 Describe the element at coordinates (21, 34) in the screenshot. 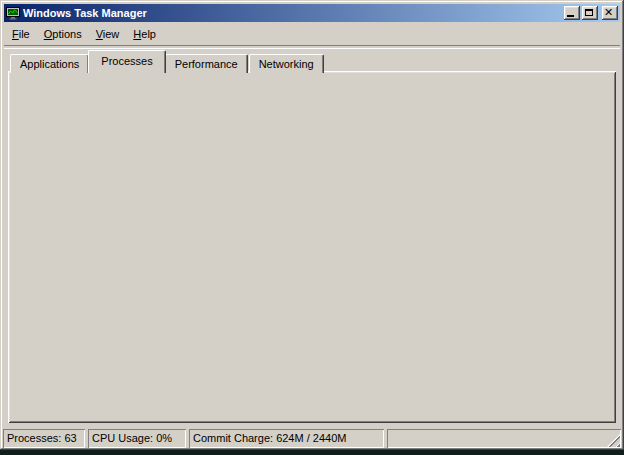

I see `menu-file: File` at that location.